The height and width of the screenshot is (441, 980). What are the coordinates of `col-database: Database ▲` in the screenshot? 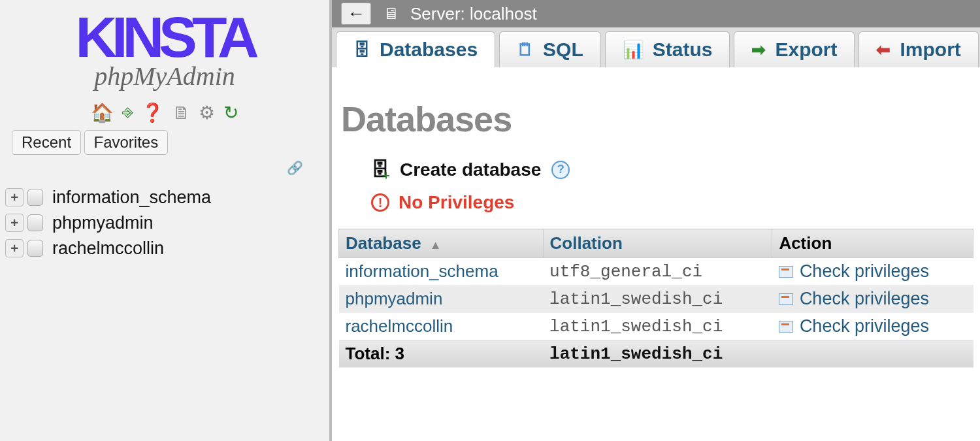 It's located at (442, 244).